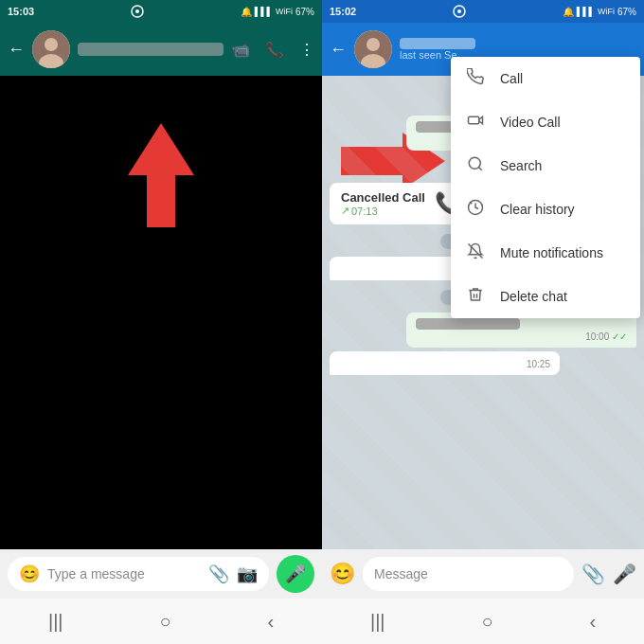 Image resolution: width=644 pixels, height=644 pixels. I want to click on right-nav-home-icon: ○, so click(487, 621).